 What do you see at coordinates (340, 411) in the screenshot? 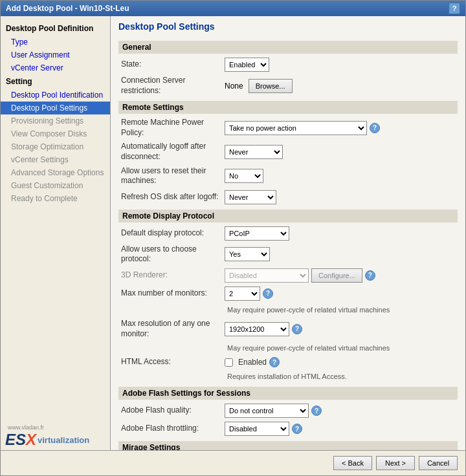
I see `flash-quality-control: Do not control Low Medium High ?` at bounding box center [340, 411].